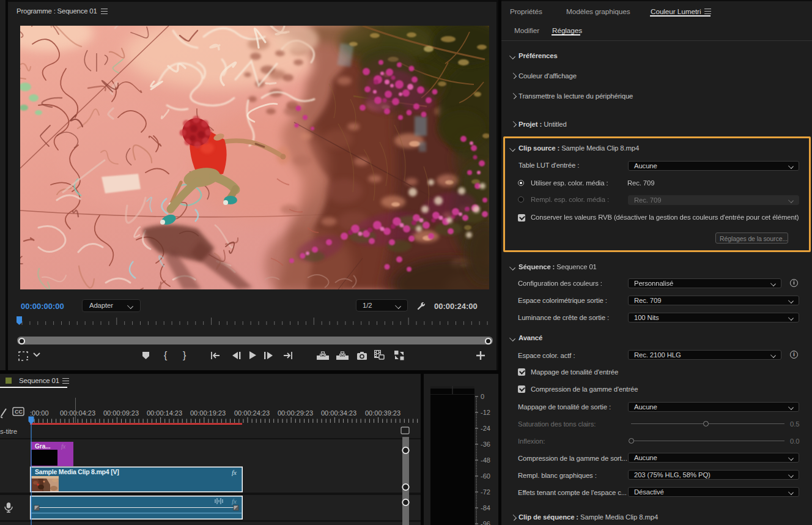 The image size is (812, 525). I want to click on svg-text: -48, so click(485, 460).